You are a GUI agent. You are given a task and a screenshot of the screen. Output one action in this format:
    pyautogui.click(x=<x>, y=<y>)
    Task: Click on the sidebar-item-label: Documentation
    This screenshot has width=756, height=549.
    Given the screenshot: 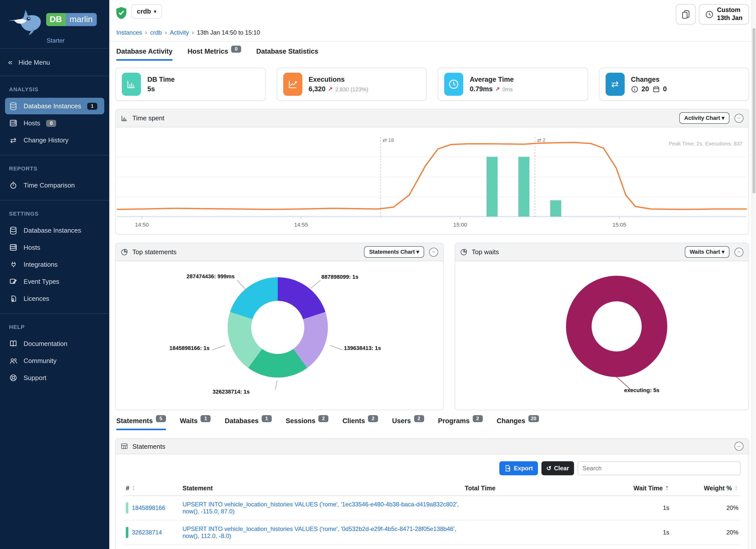 What is the action you would take?
    pyautogui.click(x=45, y=344)
    